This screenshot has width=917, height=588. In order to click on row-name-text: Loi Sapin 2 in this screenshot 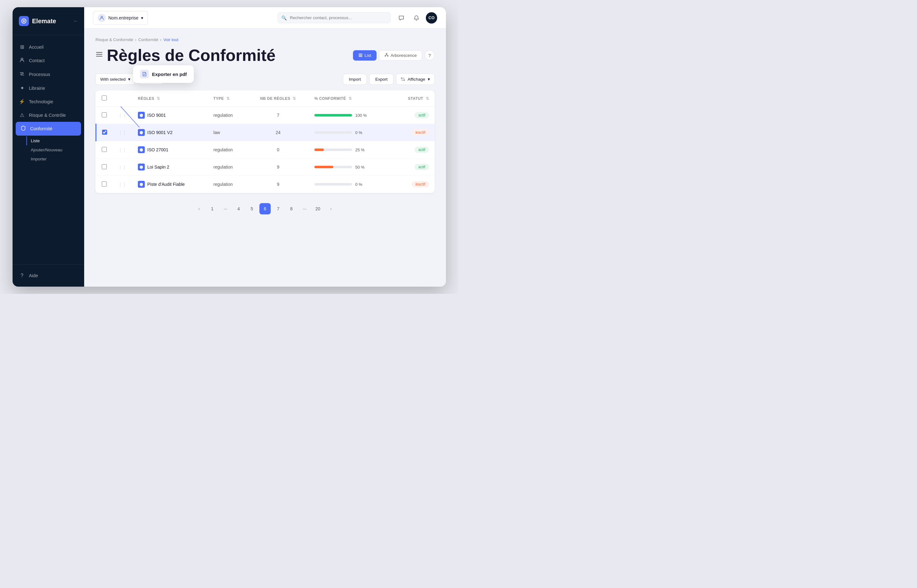, I will do `click(158, 167)`.